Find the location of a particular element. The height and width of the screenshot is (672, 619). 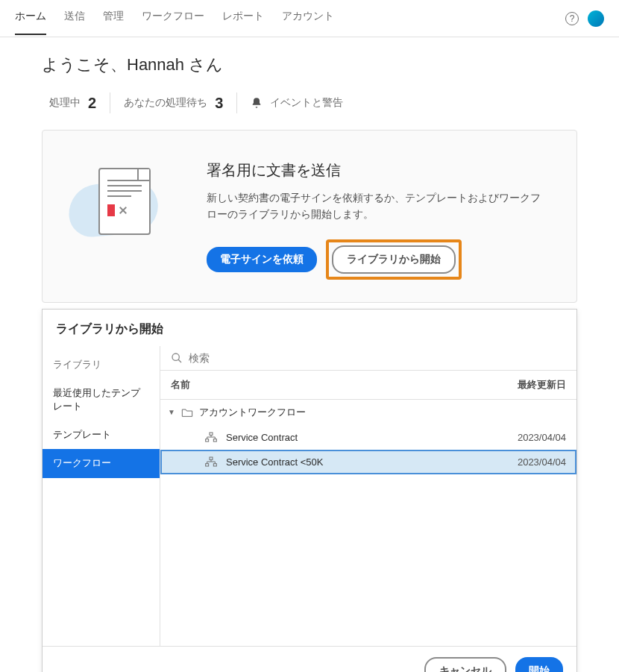

row-label: Service Contract is located at coordinates (354, 437).